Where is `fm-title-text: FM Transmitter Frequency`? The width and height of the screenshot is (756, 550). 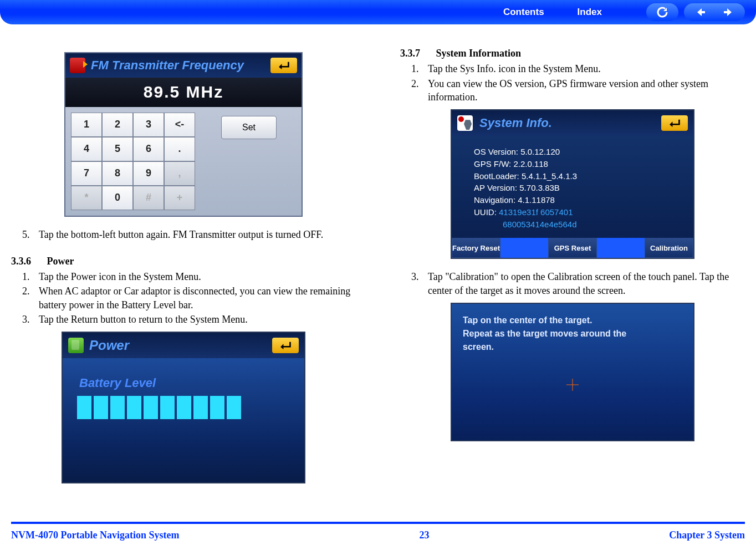 fm-title-text: FM Transmitter Frequency is located at coordinates (178, 65).